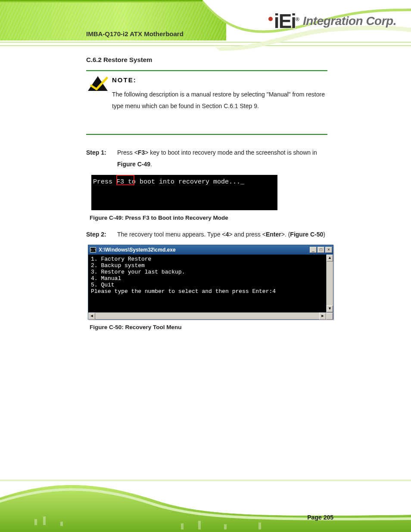  I want to click on step-2-text-c: >. (, so click(286, 234).